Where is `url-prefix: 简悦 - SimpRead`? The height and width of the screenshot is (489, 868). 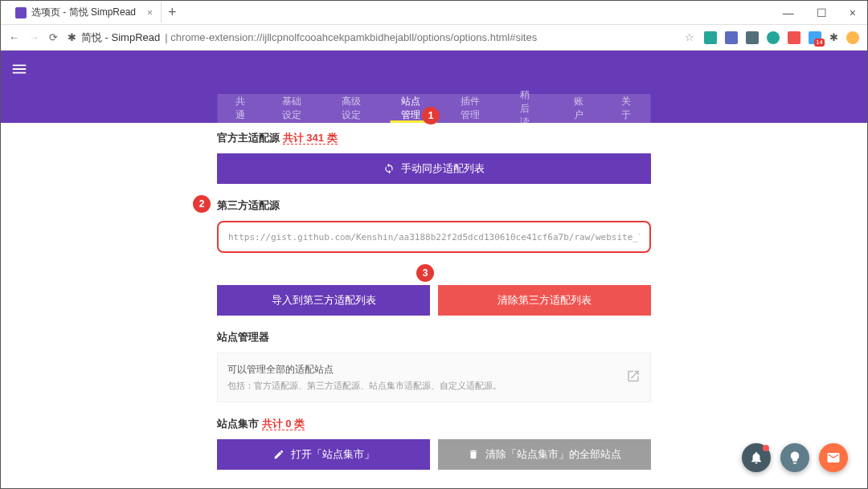
url-prefix: 简悦 - SimpRead is located at coordinates (121, 38).